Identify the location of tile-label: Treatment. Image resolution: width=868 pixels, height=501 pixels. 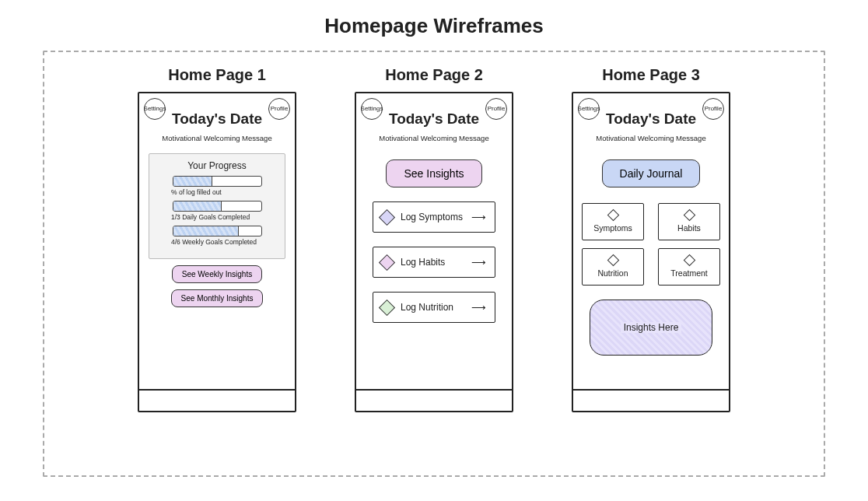
(689, 273).